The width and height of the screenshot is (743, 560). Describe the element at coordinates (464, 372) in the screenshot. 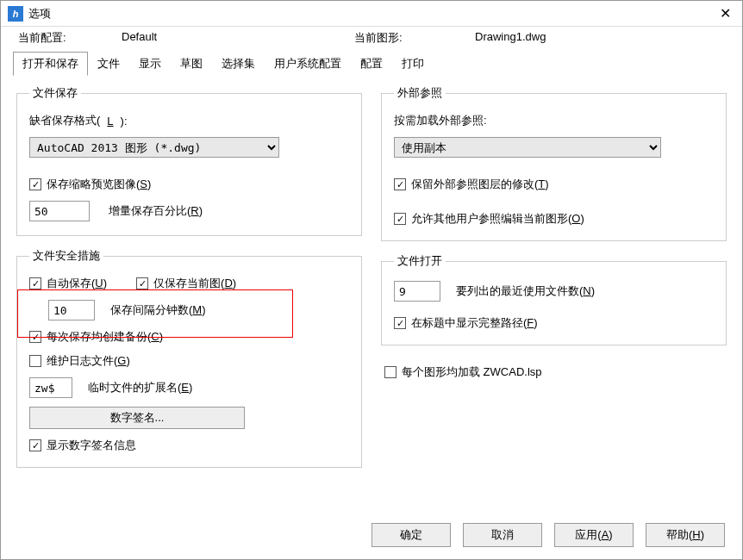

I see `load-lsp-checkbox: 每个图形均加载 ZWCAD.lsp` at that location.